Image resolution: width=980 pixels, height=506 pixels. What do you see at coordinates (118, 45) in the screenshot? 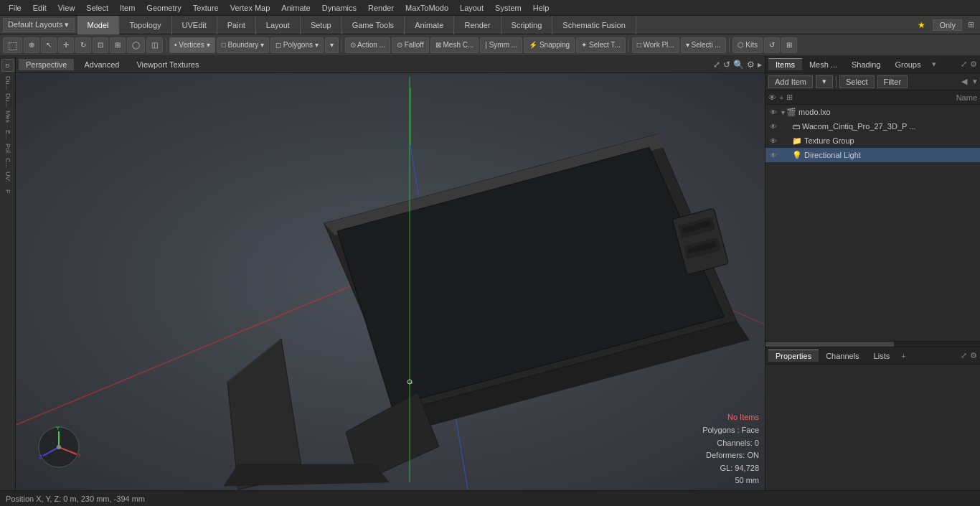
I see `tool-transform: ⊞` at bounding box center [118, 45].